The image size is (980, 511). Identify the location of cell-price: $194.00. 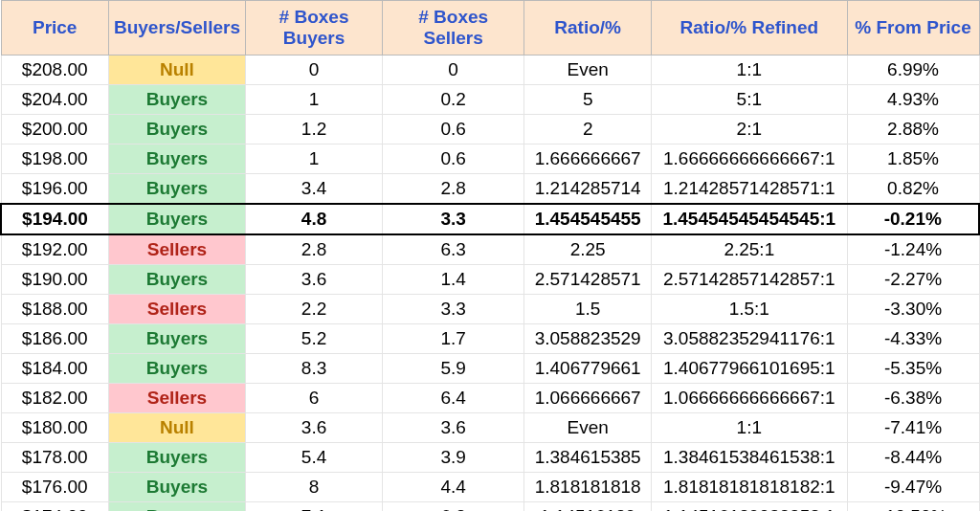
(55, 219).